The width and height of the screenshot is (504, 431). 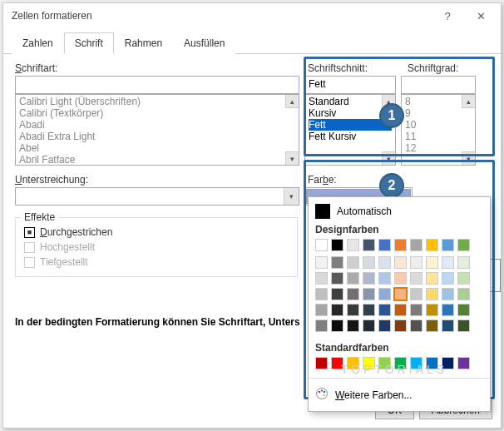 What do you see at coordinates (399, 394) in the screenshot?
I see `more-colors-row: Weitere Farben...` at bounding box center [399, 394].